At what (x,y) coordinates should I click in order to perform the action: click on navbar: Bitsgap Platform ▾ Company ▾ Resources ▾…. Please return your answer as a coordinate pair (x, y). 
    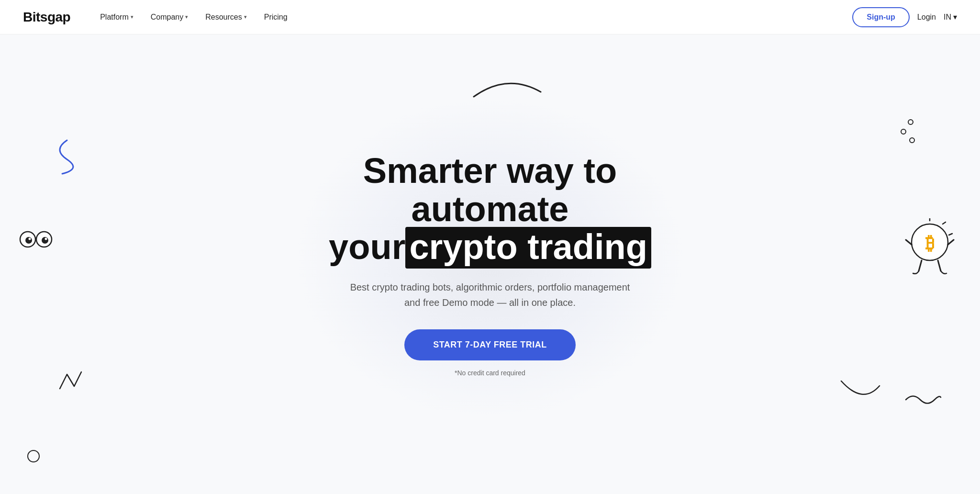
    Looking at the image, I should click on (490, 17).